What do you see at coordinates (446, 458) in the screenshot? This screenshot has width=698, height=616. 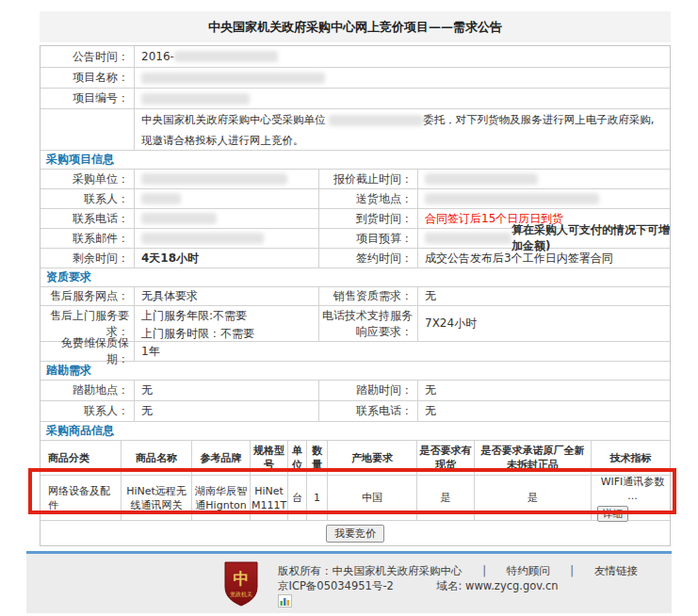 I see `col-stock: 是否要求有现货` at bounding box center [446, 458].